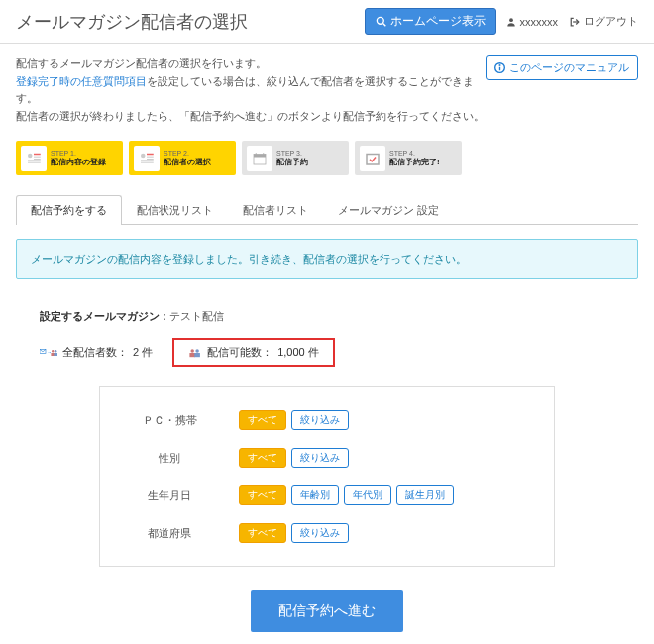  Describe the element at coordinates (169, 495) in the screenshot. I see `filter-label: 生年月日` at that location.